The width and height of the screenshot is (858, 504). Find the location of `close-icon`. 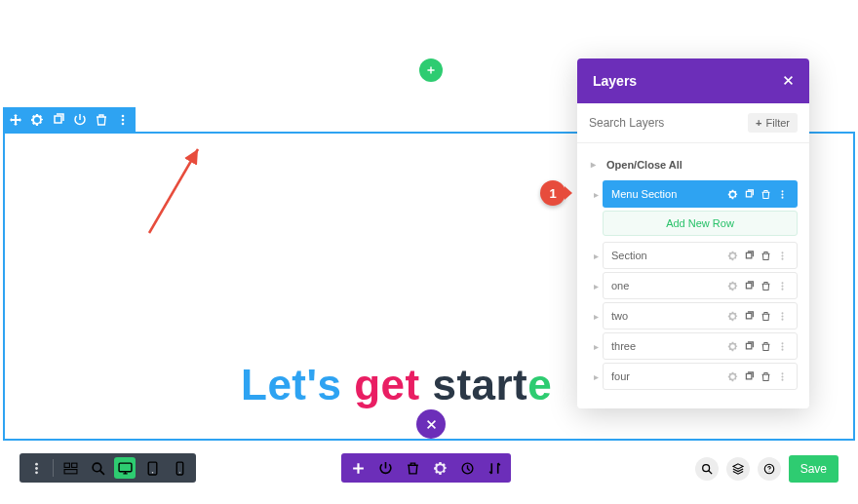

close-icon is located at coordinates (788, 81).